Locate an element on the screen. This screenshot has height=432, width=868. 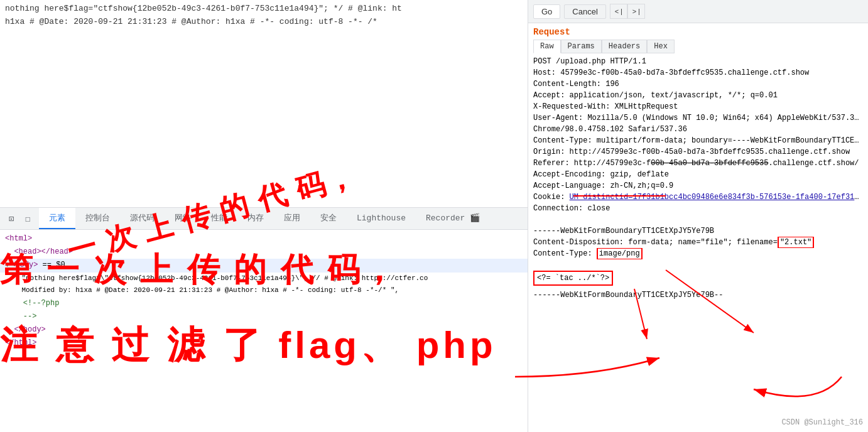
elem-text-content: "nothing here$flag=\"ctfshow{12be052b-49… is located at coordinates (264, 279).